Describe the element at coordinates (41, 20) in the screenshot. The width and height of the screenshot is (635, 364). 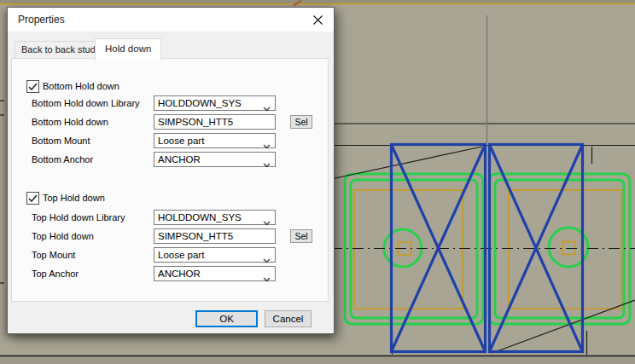
I see `dialog-title: Properties` at that location.